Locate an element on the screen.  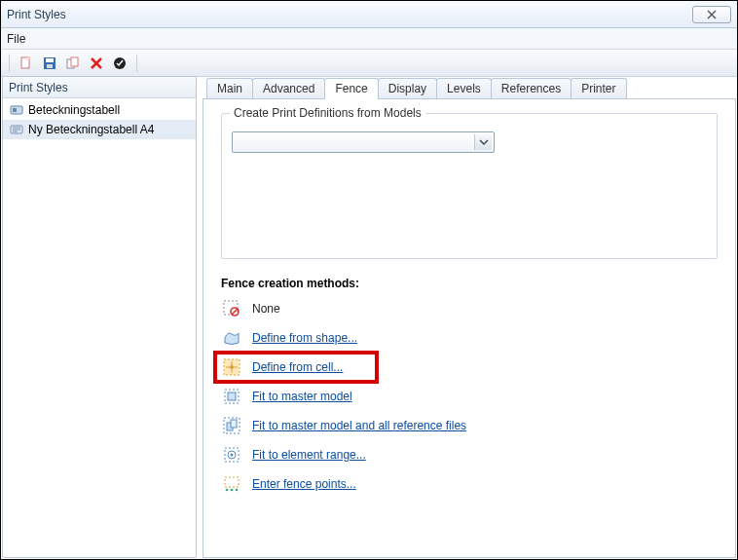
menu-bar: File is located at coordinates (369, 39).